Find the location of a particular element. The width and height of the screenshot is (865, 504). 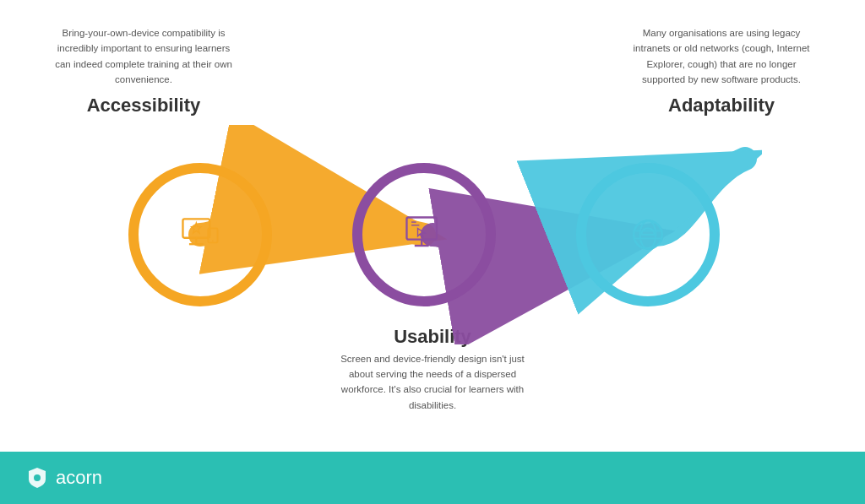

monitor-icon is located at coordinates (424, 235).